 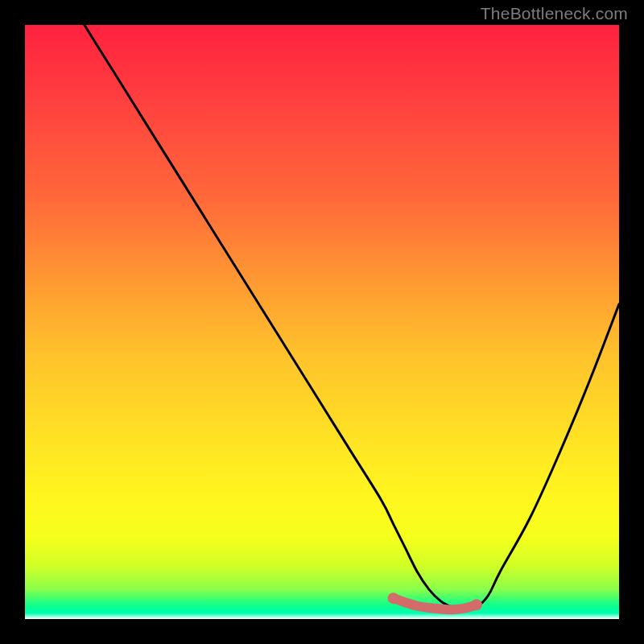 What do you see at coordinates (394, 598) in the screenshot?
I see `optimal-left-dot` at bounding box center [394, 598].